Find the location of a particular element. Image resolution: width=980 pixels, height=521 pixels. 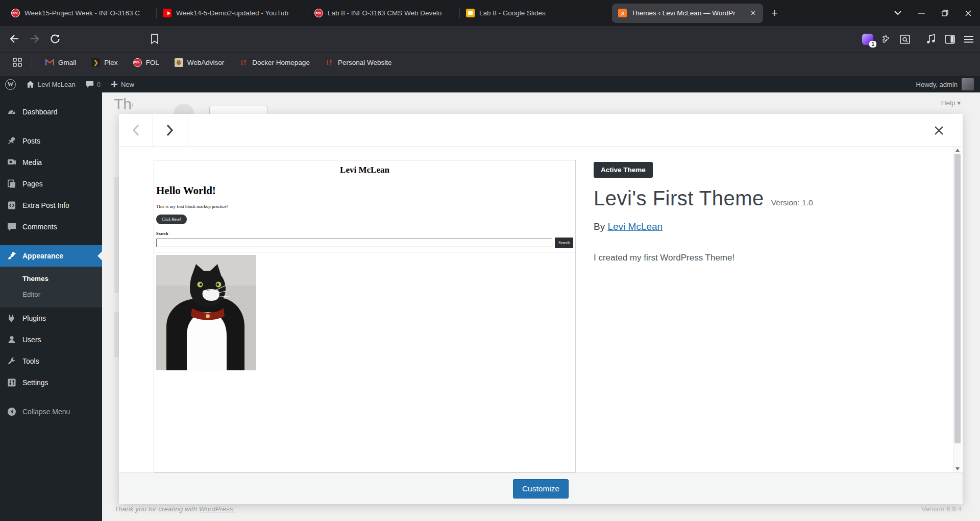

bookmark-docker-homepage: Docker Homepage is located at coordinates (275, 62).